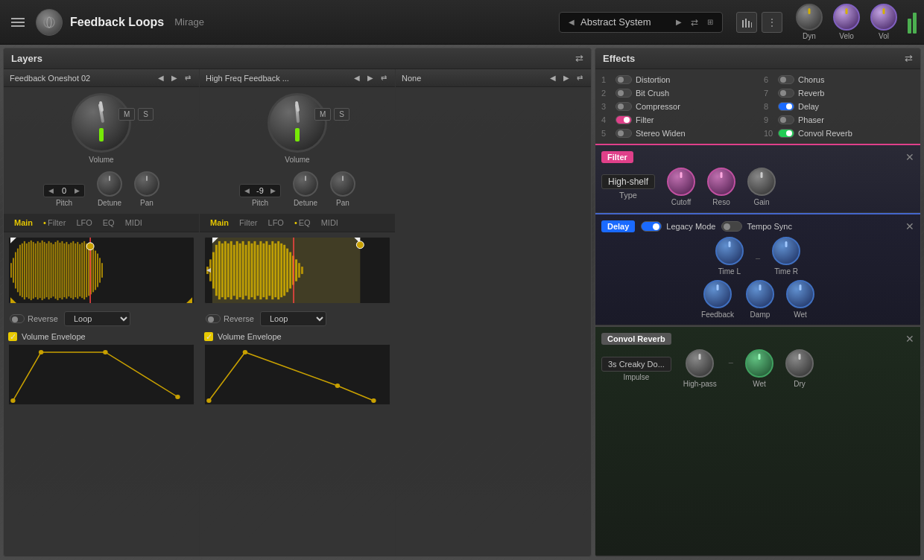  What do you see at coordinates (732, 226) in the screenshot?
I see `tempo-sync-toggle` at bounding box center [732, 226].